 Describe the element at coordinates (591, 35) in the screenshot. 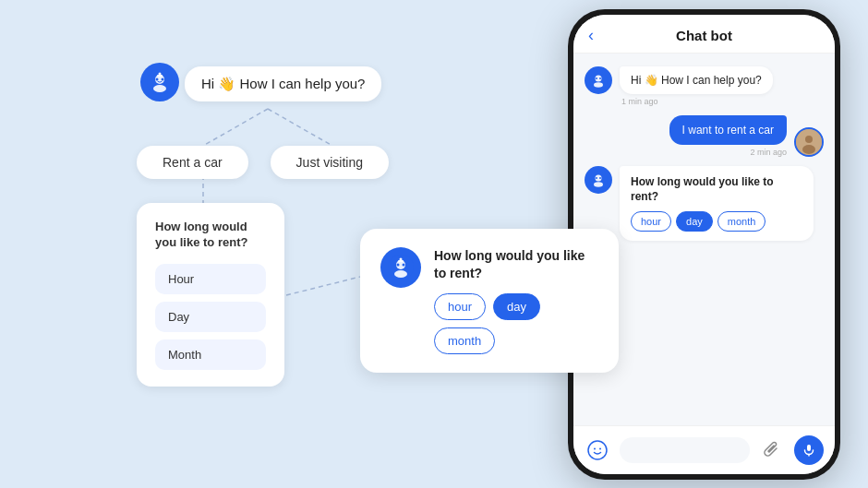

I see `phone-back-button: ‹` at that location.